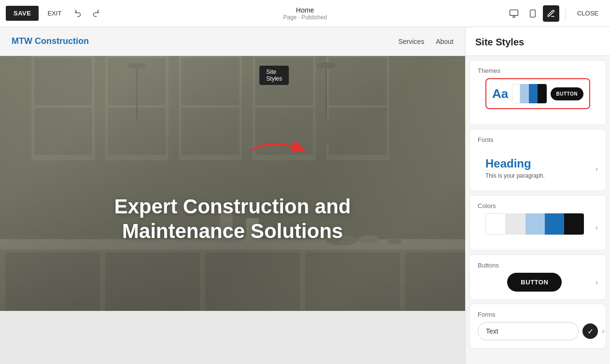  What do you see at coordinates (538, 331) in the screenshot?
I see `forms-preview-wrap: ✓` at bounding box center [538, 331].